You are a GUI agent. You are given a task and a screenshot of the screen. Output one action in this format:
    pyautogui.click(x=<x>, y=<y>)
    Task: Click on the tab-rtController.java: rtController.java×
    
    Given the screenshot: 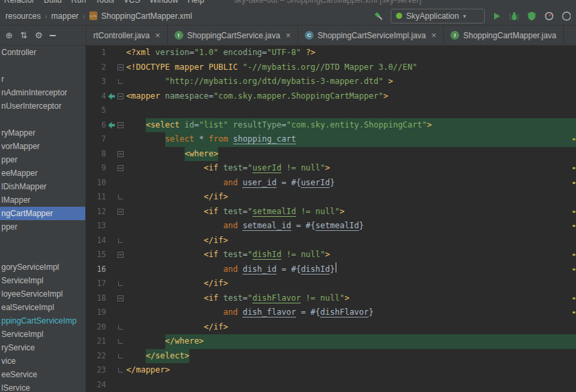 What is the action you would take?
    pyautogui.click(x=128, y=35)
    